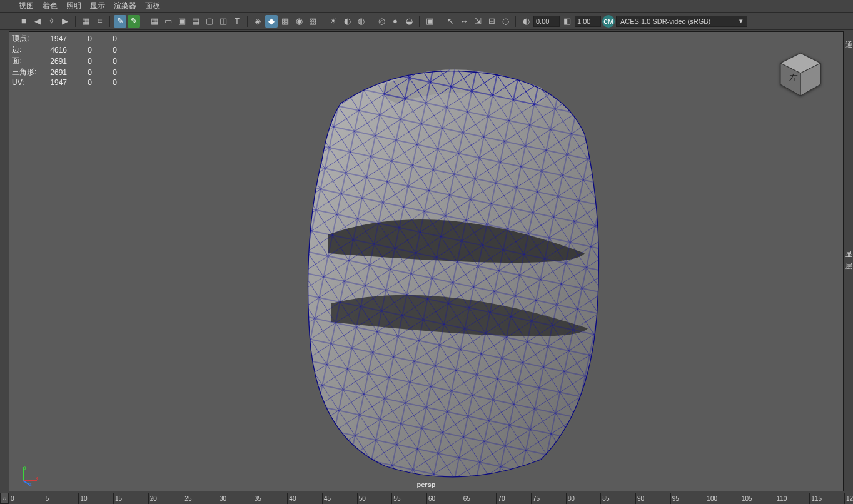 Image resolution: width=853 pixels, height=504 pixels. I want to click on gate-mask-icon: ▣, so click(182, 21).